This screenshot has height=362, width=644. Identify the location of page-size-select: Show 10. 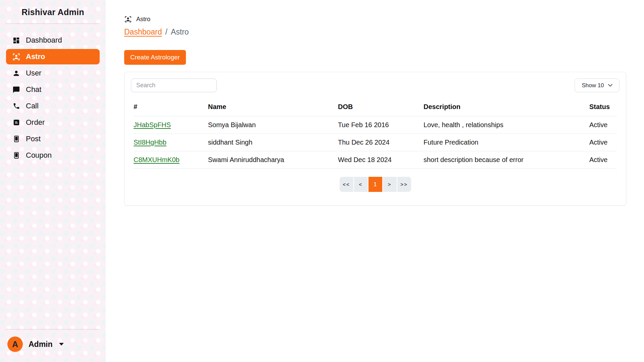
(597, 85).